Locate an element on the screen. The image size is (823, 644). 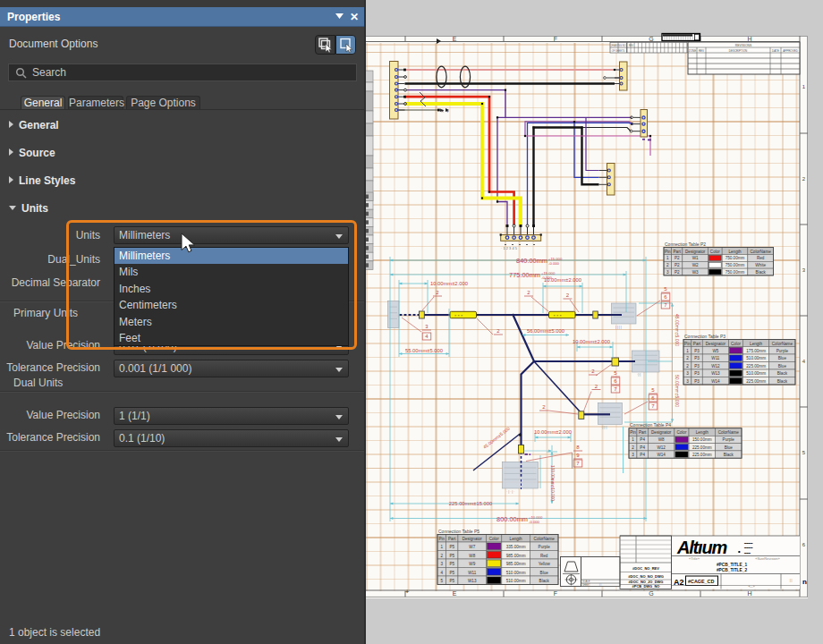
svg-text: Altıum is located at coordinates (701, 547).